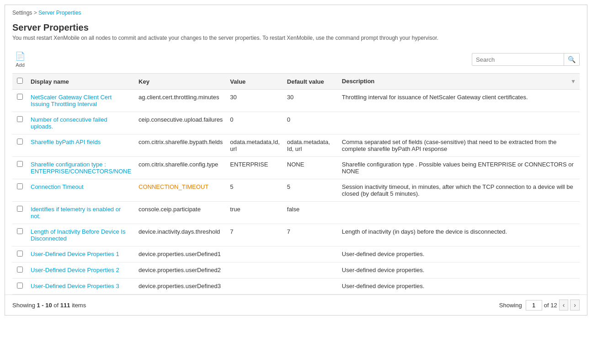  What do you see at coordinates (311, 81) in the screenshot?
I see `header-default-value: Default value` at bounding box center [311, 81].